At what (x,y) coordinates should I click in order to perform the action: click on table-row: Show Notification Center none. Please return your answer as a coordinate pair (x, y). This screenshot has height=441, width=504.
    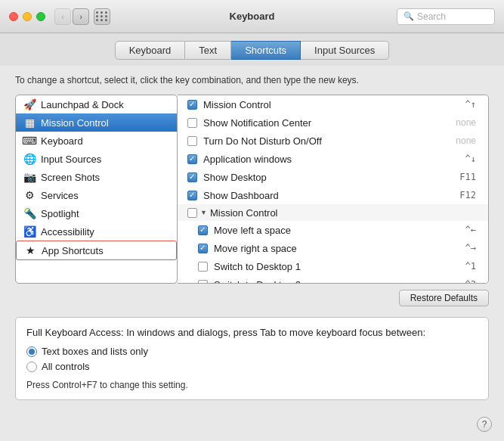
    Looking at the image, I should click on (332, 123).